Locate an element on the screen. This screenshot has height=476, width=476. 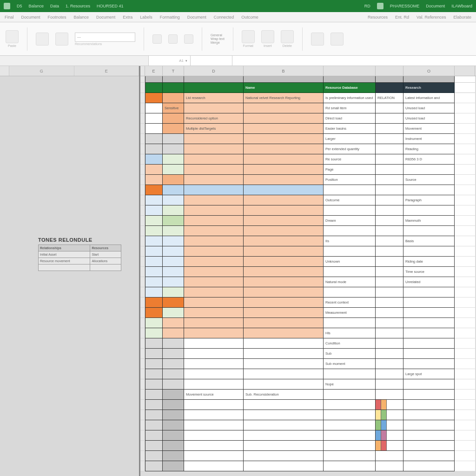
header-cell is located at coordinates (214, 88).